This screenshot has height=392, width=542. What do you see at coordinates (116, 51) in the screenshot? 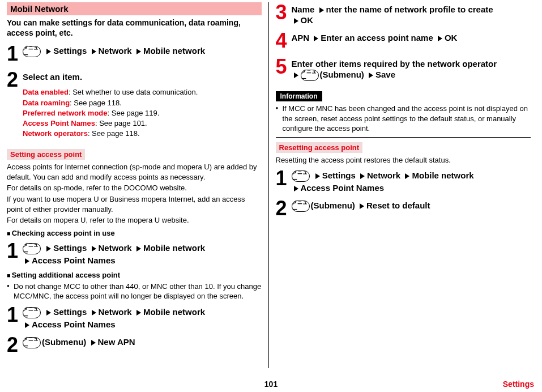
I see `nav-network: Network` at bounding box center [116, 51].